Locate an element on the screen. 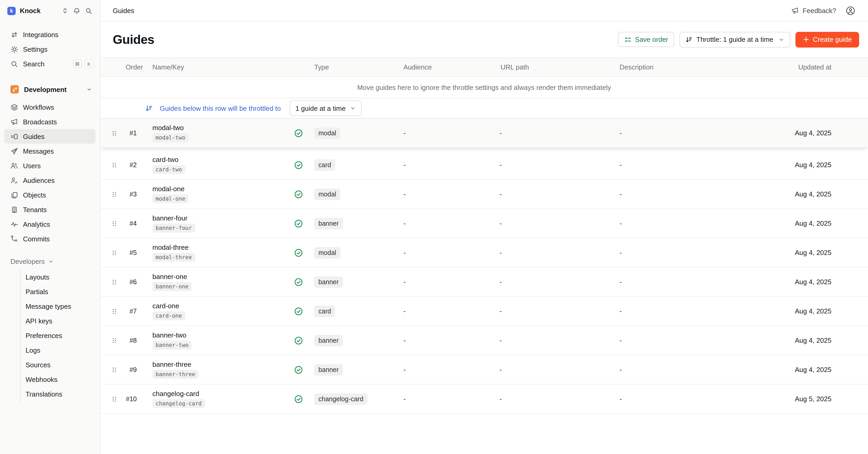 The height and width of the screenshot is (454, 868). guide-name: changelog-card is located at coordinates (176, 394).